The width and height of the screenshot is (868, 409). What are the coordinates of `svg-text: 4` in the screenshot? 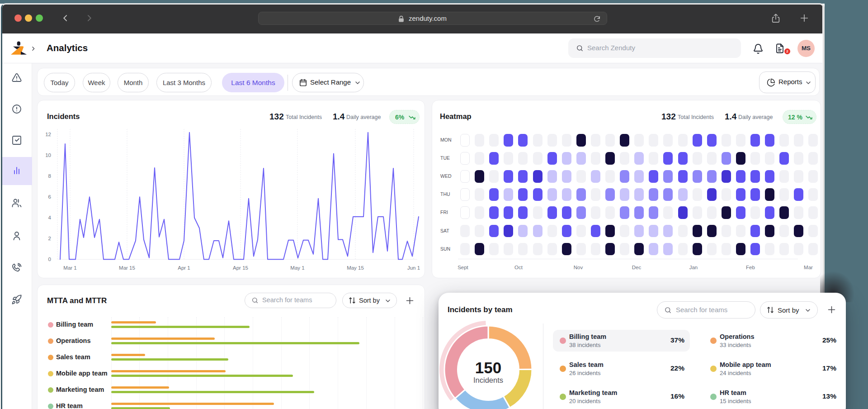 It's located at (50, 218).